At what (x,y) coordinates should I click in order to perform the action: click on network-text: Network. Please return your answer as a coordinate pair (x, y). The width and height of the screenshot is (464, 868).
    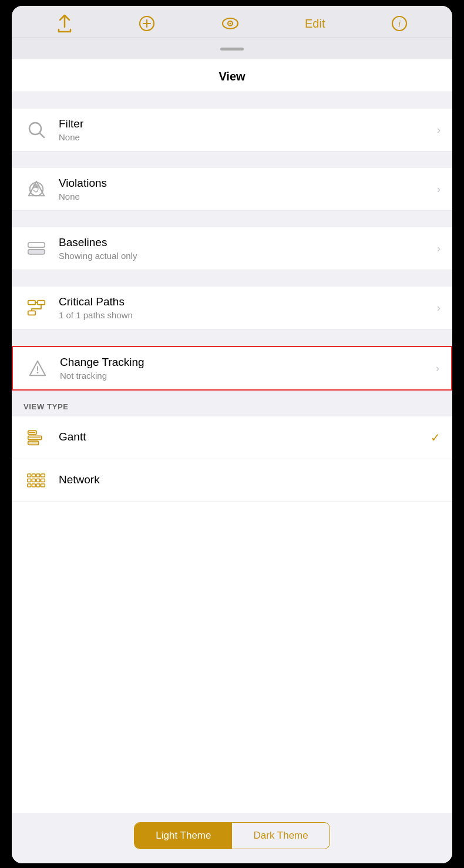
    Looking at the image, I should click on (250, 480).